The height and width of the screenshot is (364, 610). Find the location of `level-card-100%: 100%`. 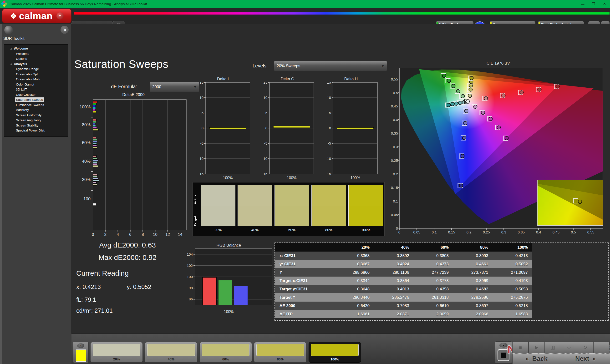

level-card-100%: 100% is located at coordinates (335, 352).